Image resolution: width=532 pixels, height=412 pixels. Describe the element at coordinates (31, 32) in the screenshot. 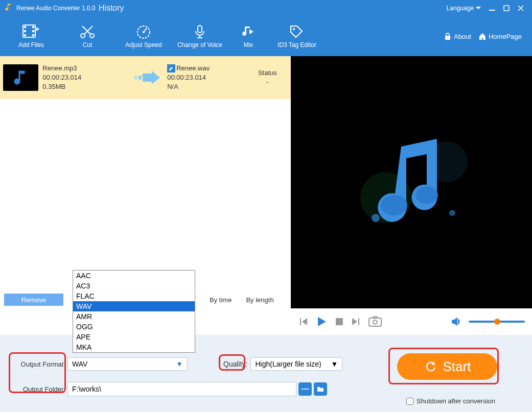

I see `filmstrip-plus-icon` at that location.